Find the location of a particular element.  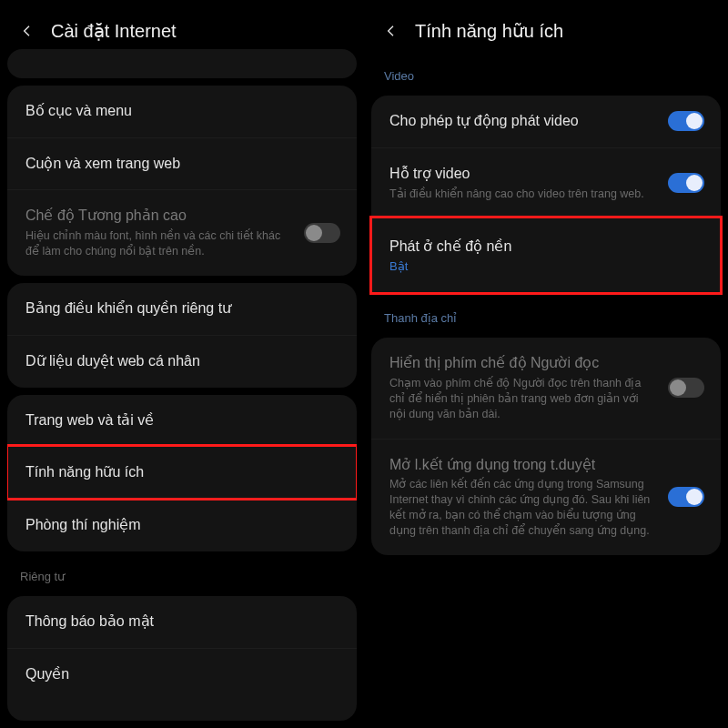

toggle-high-contrast is located at coordinates (322, 233).